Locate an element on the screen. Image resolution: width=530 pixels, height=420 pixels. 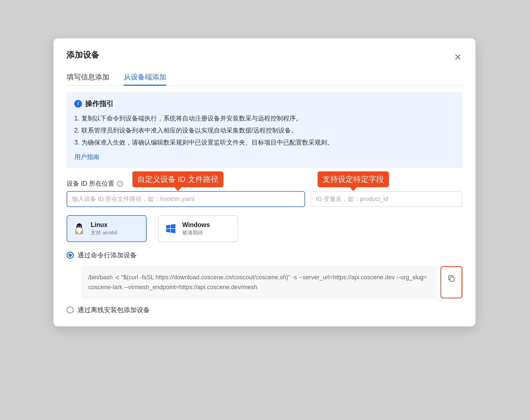
radio-cmd-label: 通过命令行添加设备 is located at coordinates (107, 255).